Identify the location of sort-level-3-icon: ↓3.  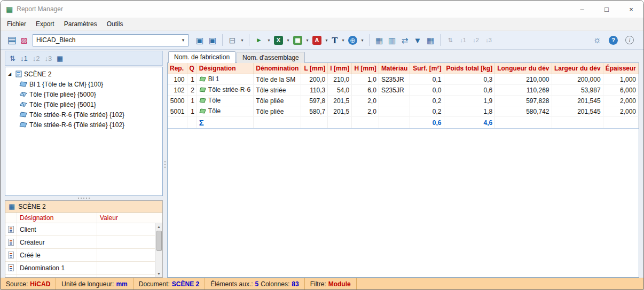
(48, 59).